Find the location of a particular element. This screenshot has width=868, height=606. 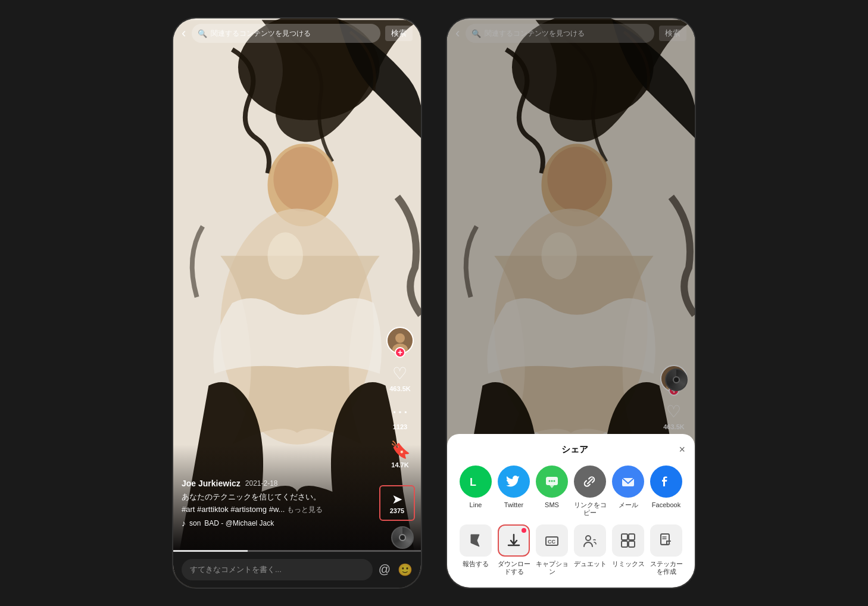

music-track: BAD - @Michael Jack is located at coordinates (239, 523).